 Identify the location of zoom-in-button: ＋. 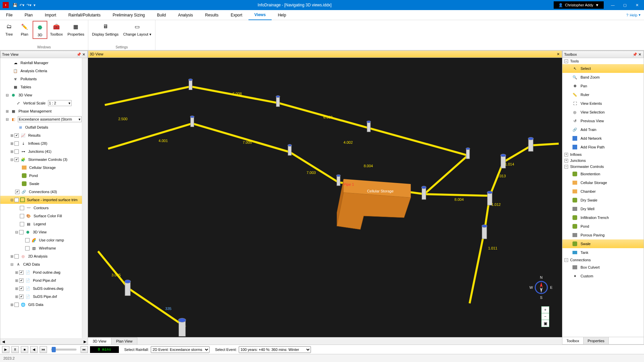
(545, 310).